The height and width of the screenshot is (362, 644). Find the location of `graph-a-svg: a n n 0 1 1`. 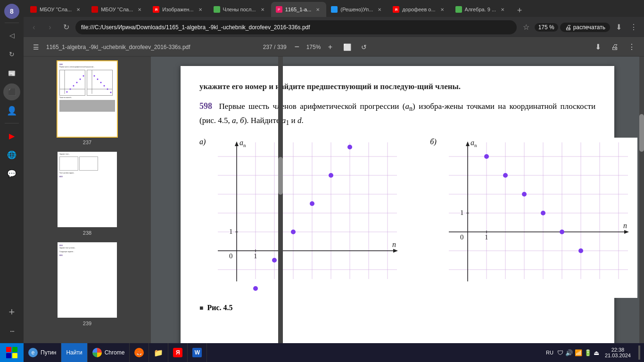

graph-a-svg: a n n 0 1 1 is located at coordinates (307, 218).